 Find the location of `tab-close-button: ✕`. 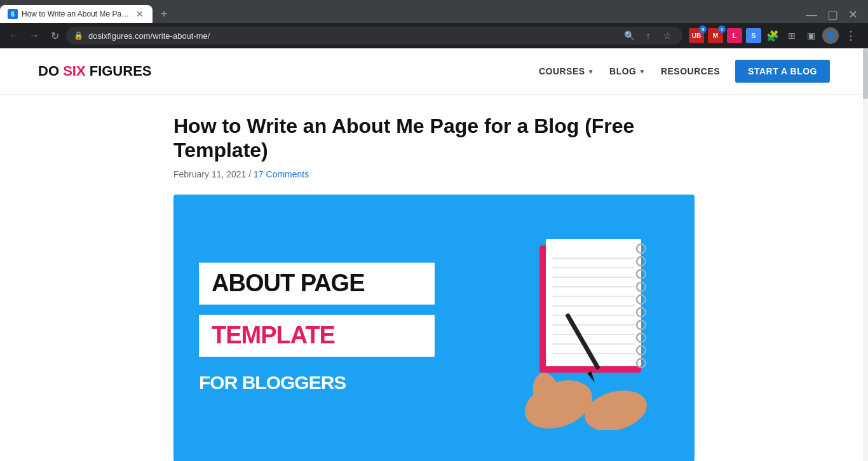

tab-close-button: ✕ is located at coordinates (140, 14).